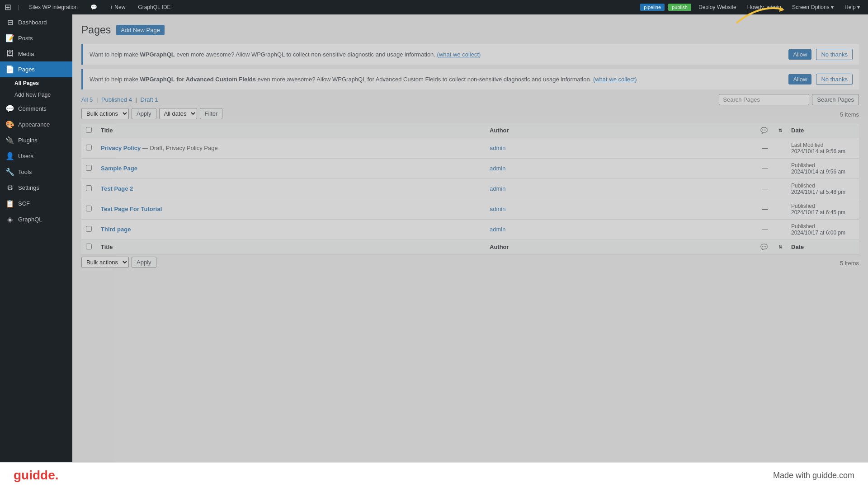  Describe the element at coordinates (497, 189) in the screenshot. I see `row-2-author-link: admin` at that location.